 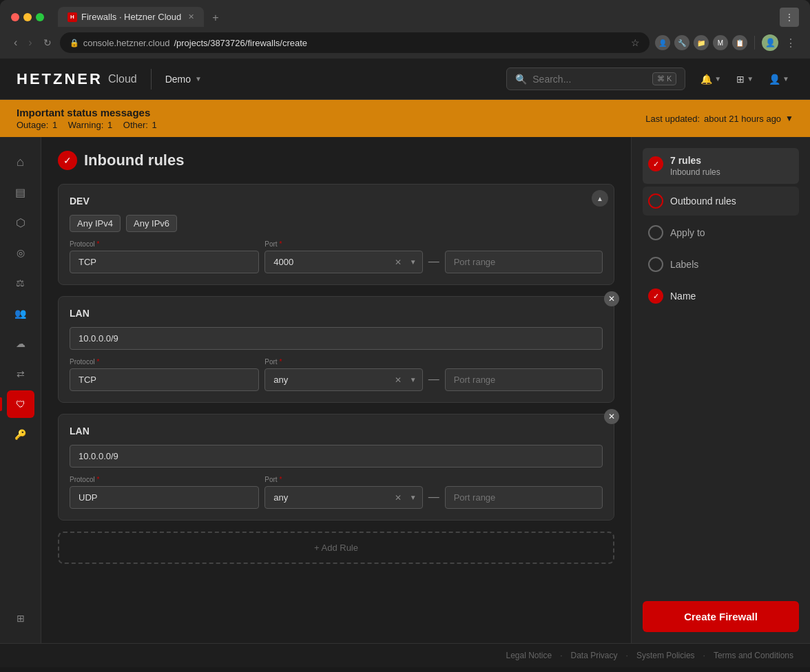 I want to click on protocol-select-dev: TCP UDP ICMP, so click(x=164, y=262).